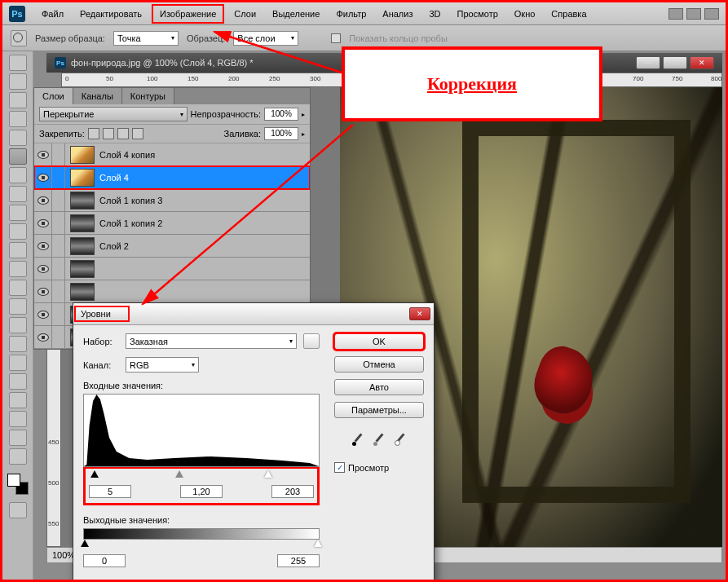 The width and height of the screenshot is (728, 582). Describe the element at coordinates (281, 114) in the screenshot. I see `opacity-value: 100%` at that location.